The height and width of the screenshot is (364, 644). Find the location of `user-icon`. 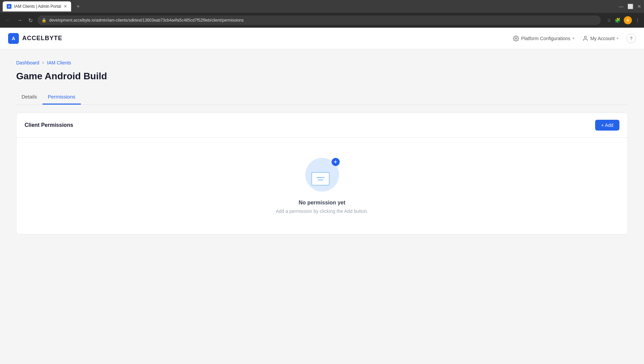

user-icon is located at coordinates (585, 38).